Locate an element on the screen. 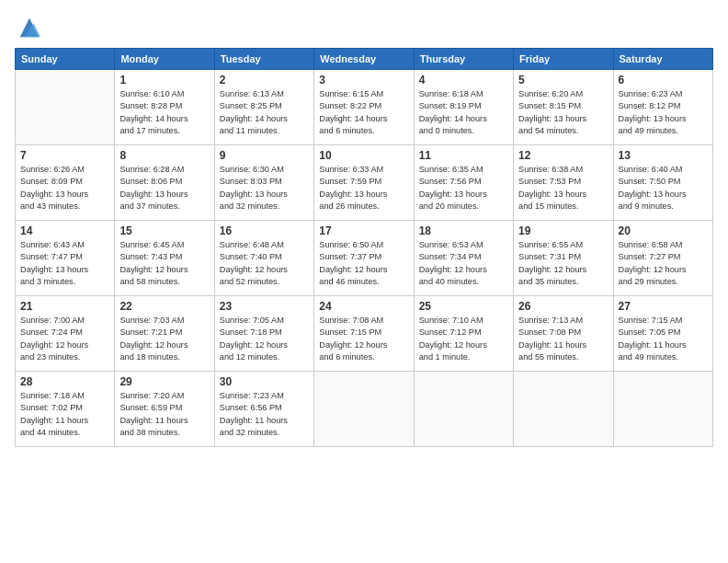 This screenshot has width=728, height=563. day-number: 16 is located at coordinates (265, 231).